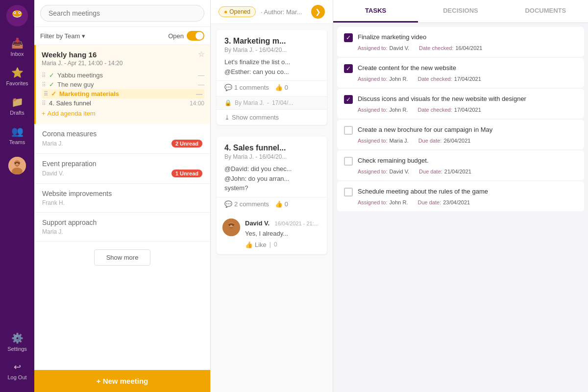 This screenshot has height=392, width=588. What do you see at coordinates (461, 73) in the screenshot?
I see `task-item-1: Create content for the new website Assig…` at bounding box center [461, 73].